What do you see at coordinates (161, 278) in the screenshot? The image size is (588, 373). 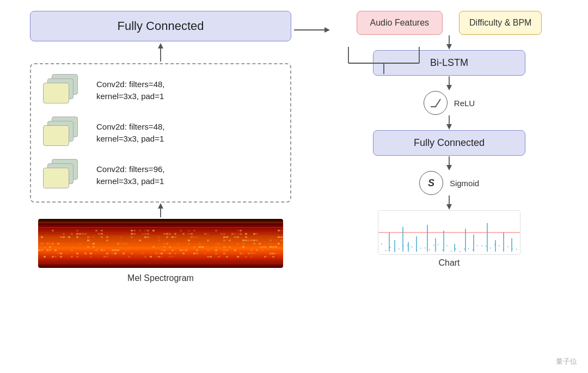 I see `spectrogram-label: Mel Spectrogram` at bounding box center [161, 278].